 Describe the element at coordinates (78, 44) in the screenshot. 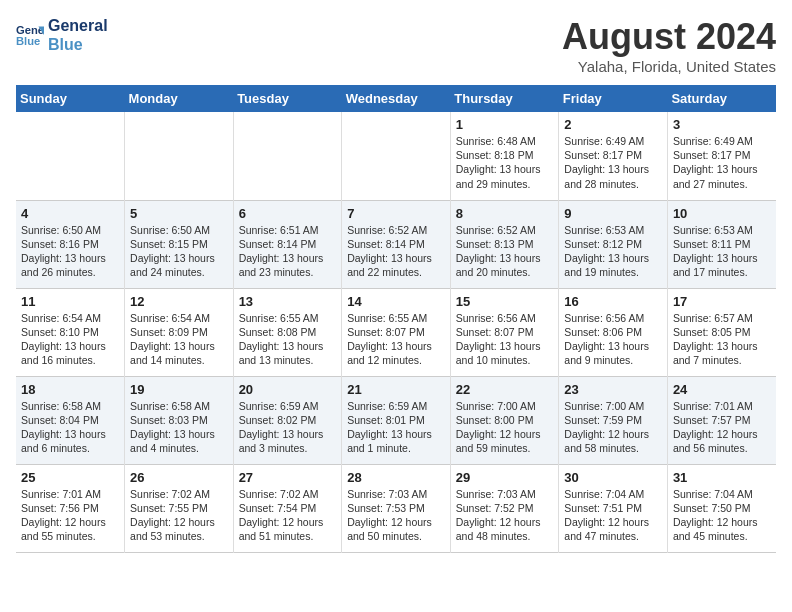

I see `logo-line2: Blue` at that location.